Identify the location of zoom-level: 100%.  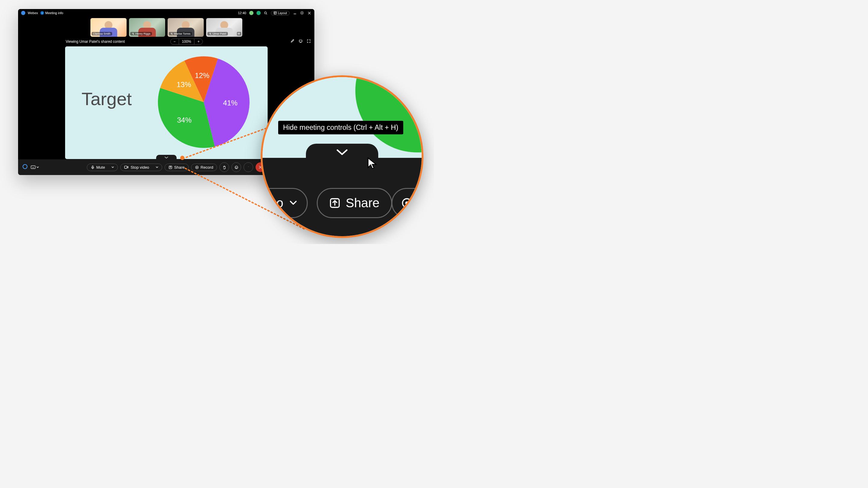
(187, 41).